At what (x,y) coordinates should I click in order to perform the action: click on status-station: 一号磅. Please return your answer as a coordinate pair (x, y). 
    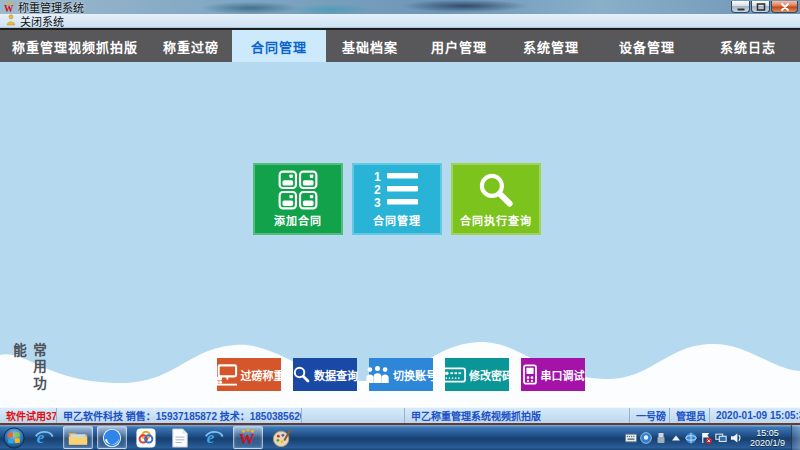
    Looking at the image, I should click on (650, 416).